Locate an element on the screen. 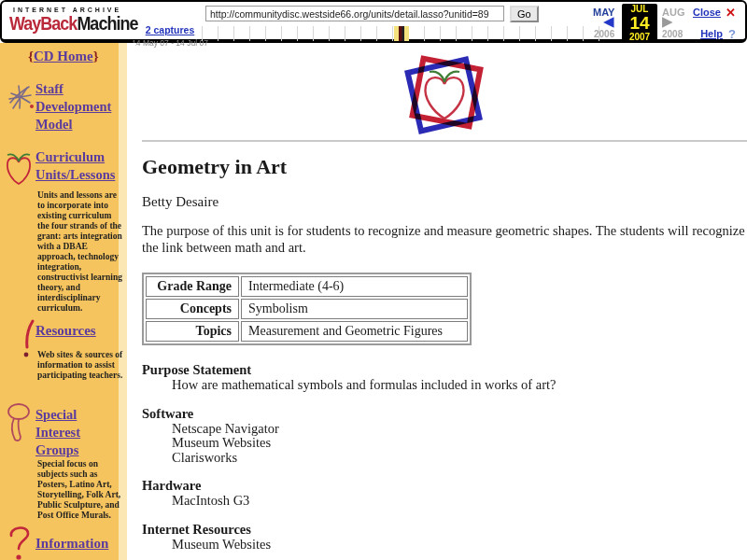 This screenshot has height=560, width=747. sidebar-item-information: Information is located at coordinates (72, 543).